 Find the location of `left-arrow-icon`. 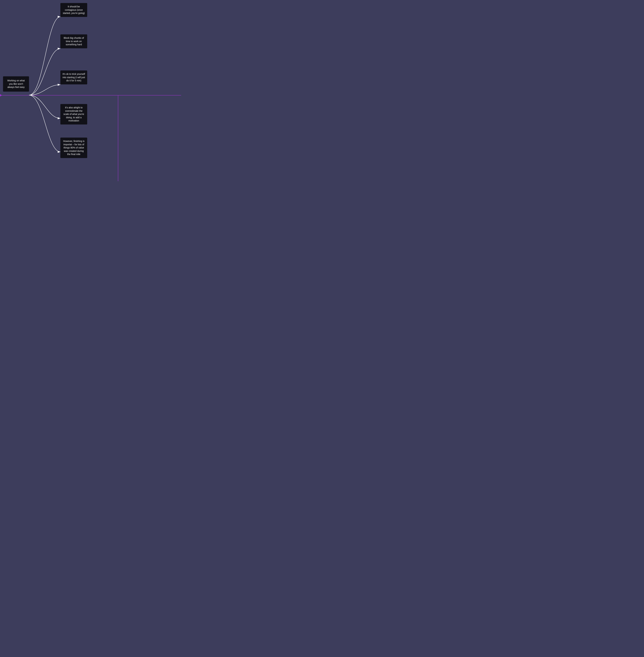

left-arrow-icon is located at coordinates (1, 95).